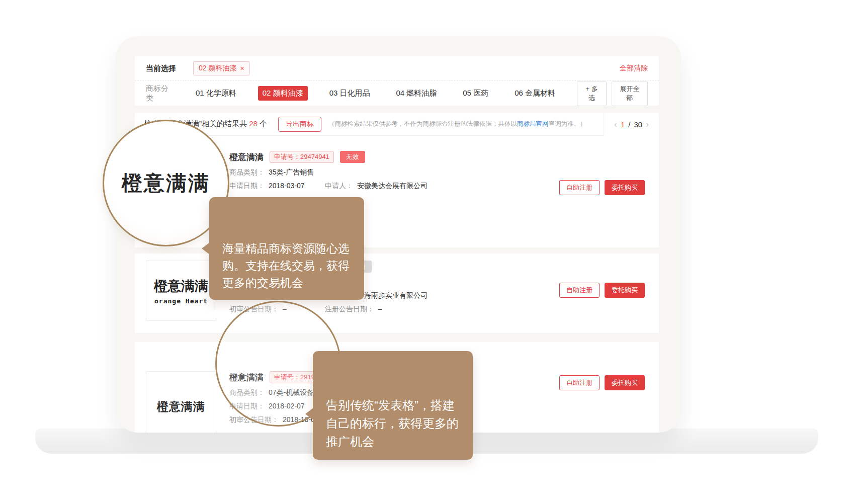 Image resolution: width=853 pixels, height=504 pixels. Describe the element at coordinates (397, 94) in the screenshot. I see `category-row: 商标分类 01 化学原料 02 颜料油漆 03 日化用品 04 燃料油脂 05 …` at that location.